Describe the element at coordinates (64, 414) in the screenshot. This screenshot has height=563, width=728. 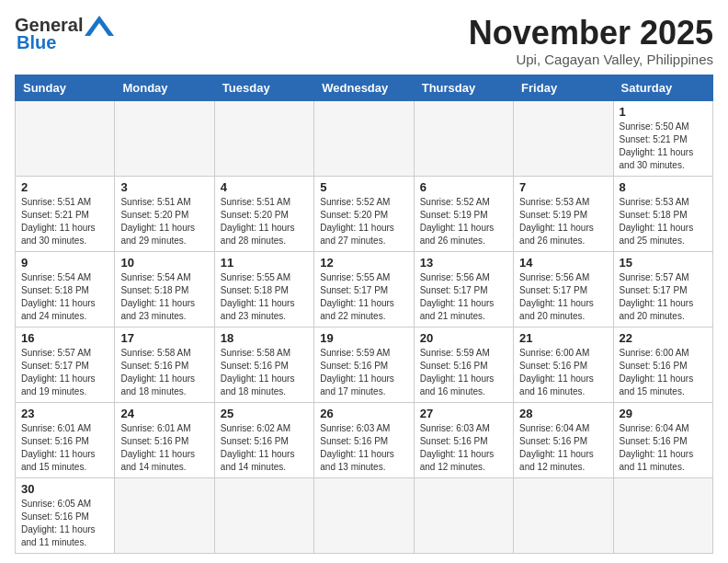
I see `day-number: 23` at that location.